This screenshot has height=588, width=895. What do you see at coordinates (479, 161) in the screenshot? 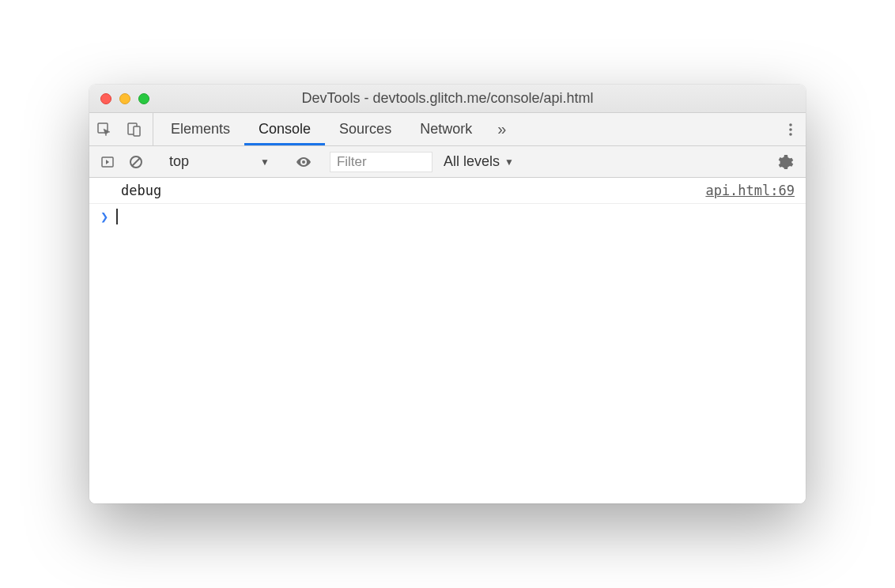
I see `log-levels-selector: All levels ▼` at bounding box center [479, 161].